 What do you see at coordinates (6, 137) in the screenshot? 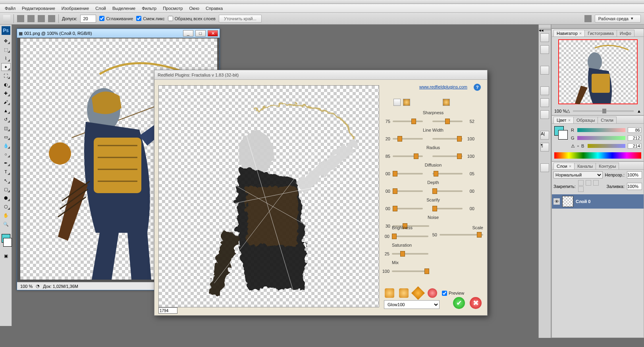
I see `gradient-tool: ▭` at bounding box center [6, 137].